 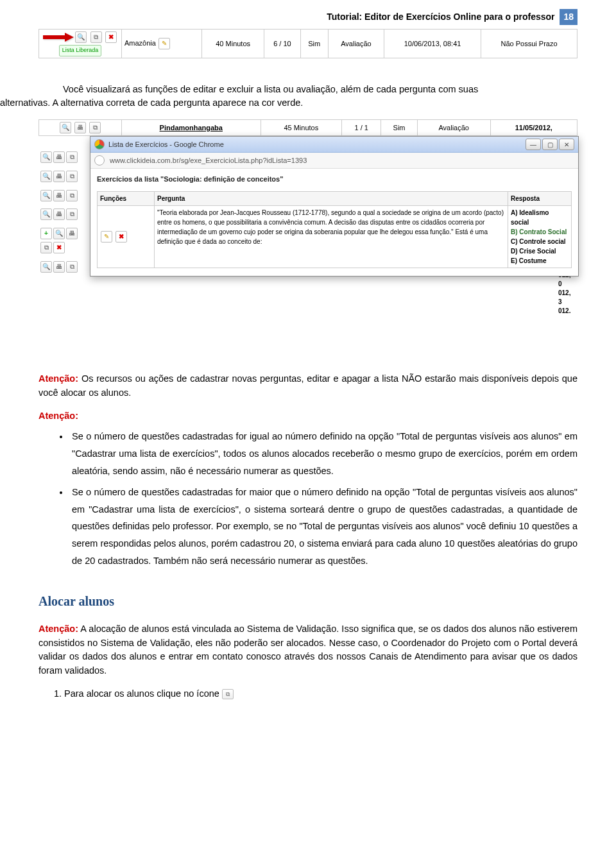 What do you see at coordinates (533, 144) in the screenshot?
I see `minimize-button: —` at bounding box center [533, 144].